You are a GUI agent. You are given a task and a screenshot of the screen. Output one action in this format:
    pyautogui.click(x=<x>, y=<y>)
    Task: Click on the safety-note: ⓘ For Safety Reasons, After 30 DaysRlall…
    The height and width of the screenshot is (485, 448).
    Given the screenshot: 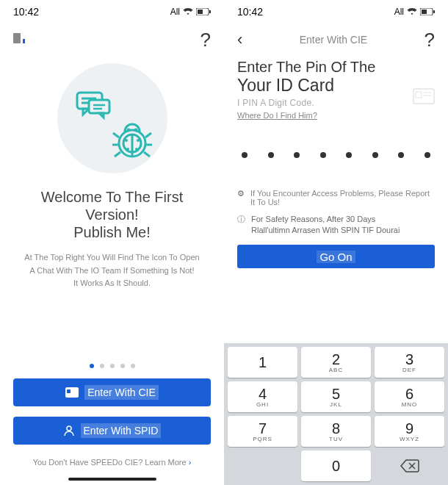 What is the action you would take?
    pyautogui.click(x=336, y=225)
    